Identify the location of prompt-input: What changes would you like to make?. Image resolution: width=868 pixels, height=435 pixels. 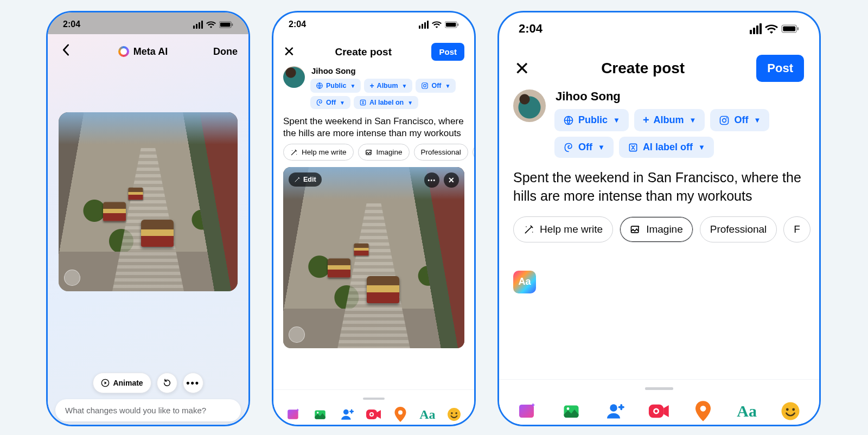
(148, 410).